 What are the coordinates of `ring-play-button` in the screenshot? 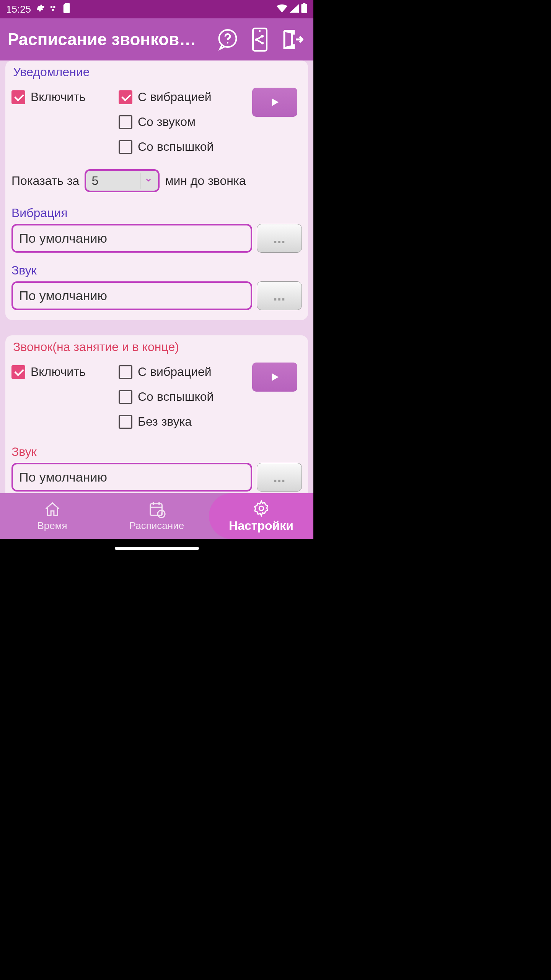 It's located at (275, 377).